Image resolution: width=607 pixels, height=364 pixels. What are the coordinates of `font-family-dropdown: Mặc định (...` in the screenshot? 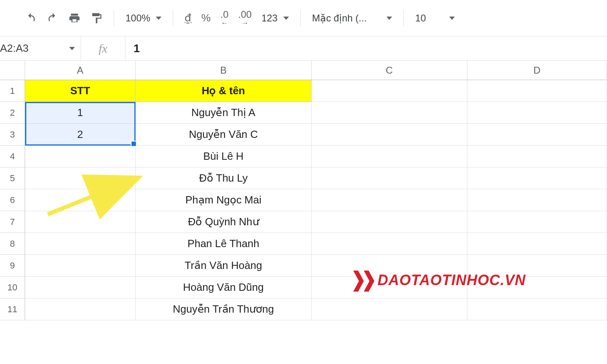 It's located at (352, 18).